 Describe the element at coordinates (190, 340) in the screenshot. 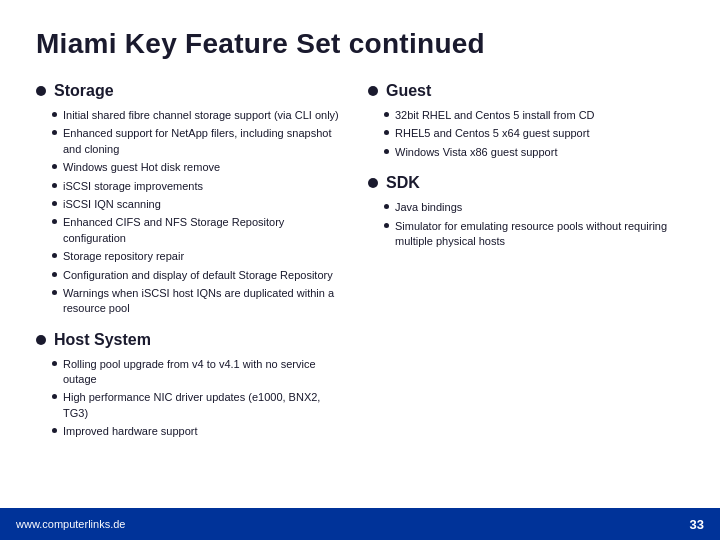

I see `host-section-header: Host System` at that location.